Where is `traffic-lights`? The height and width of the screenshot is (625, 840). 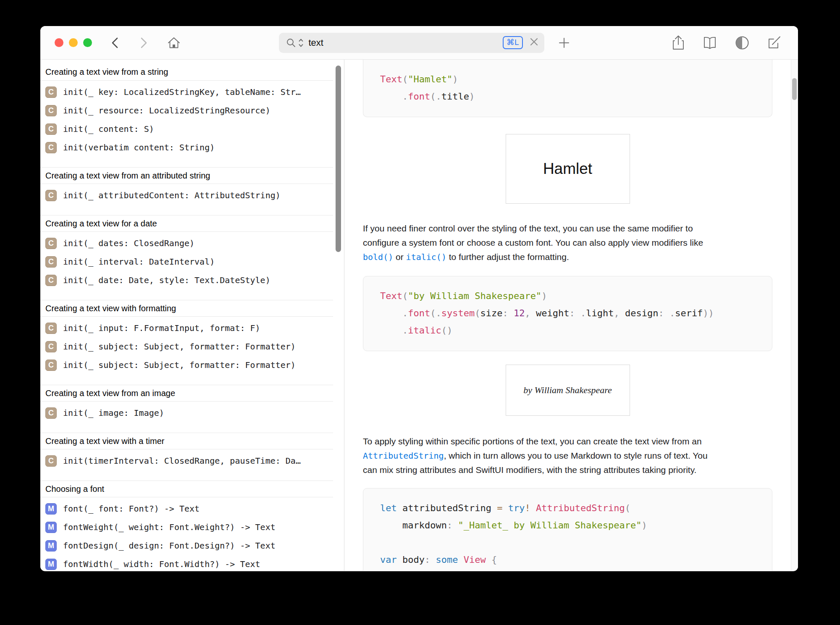 traffic-lights is located at coordinates (73, 43).